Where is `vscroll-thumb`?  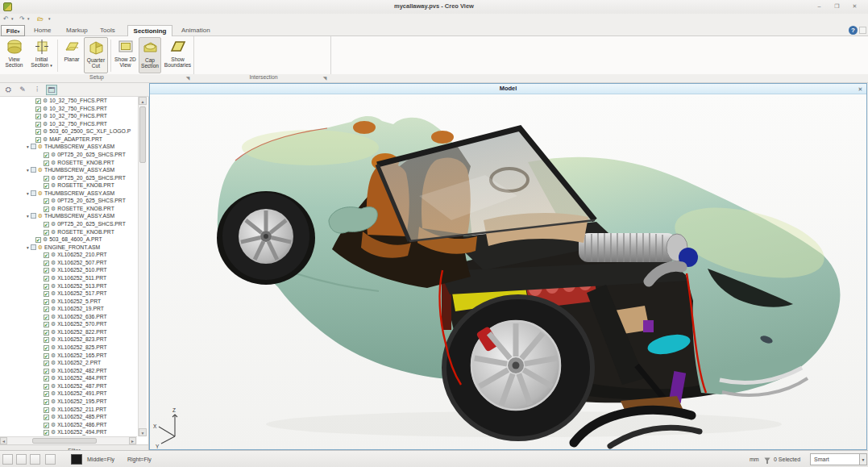
vscroll-thumb is located at coordinates (143, 135).